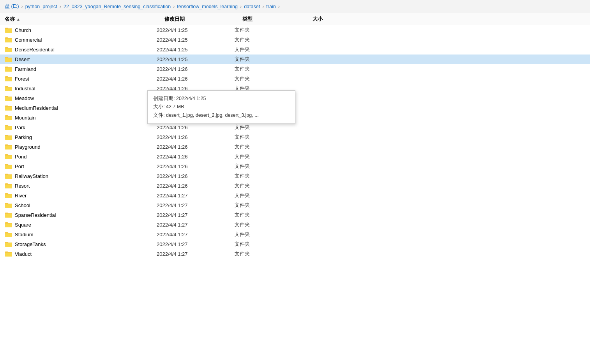  What do you see at coordinates (295, 59) in the screenshot?
I see `table-row: Desert 2022/4/4 1:25 文件夹` at bounding box center [295, 59].